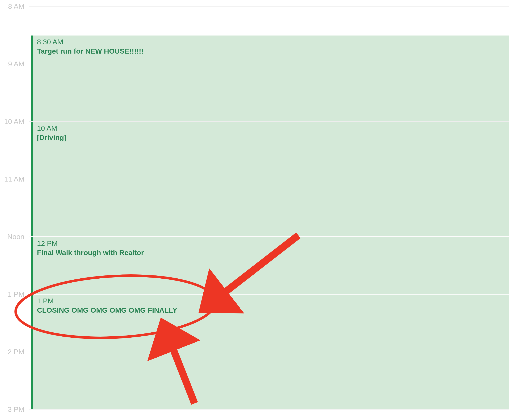 This screenshot has height=420, width=511. I want to click on event-title: [Driving], so click(271, 137).